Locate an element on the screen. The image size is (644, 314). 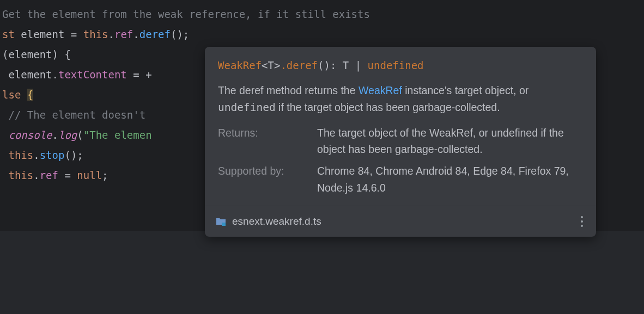
weakref-link: WeakRef is located at coordinates (380, 90).